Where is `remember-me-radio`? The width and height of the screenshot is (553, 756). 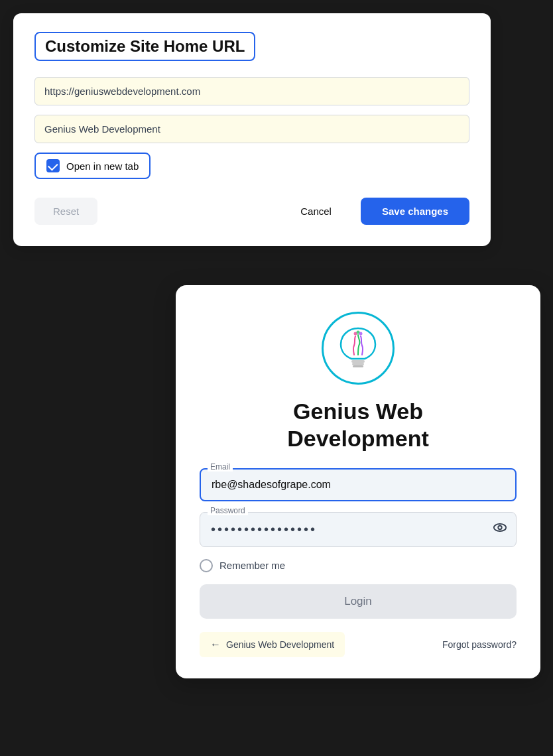 remember-me-radio is located at coordinates (206, 566).